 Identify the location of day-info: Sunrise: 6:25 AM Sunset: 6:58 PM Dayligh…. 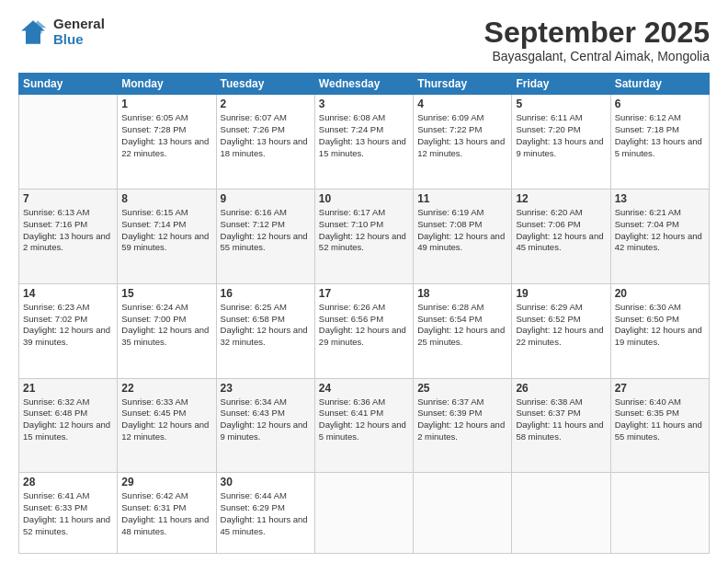
(266, 326).